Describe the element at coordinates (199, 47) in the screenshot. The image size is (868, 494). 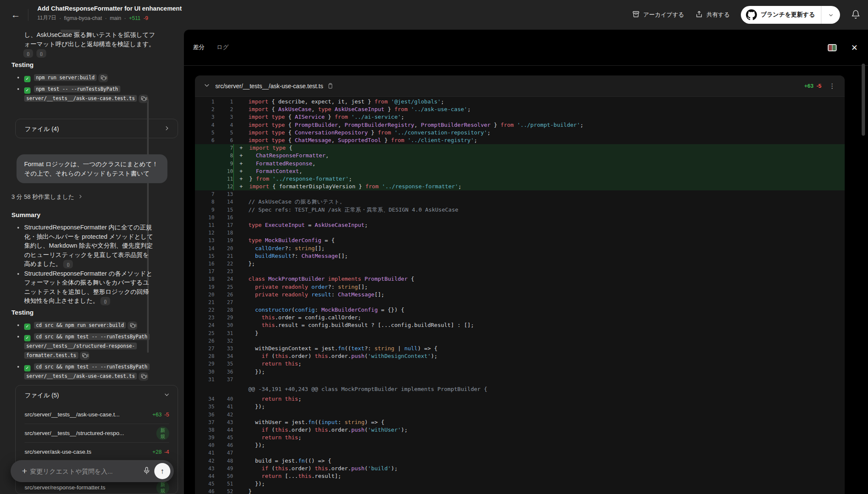
I see `tab-差分: 差分` at that location.